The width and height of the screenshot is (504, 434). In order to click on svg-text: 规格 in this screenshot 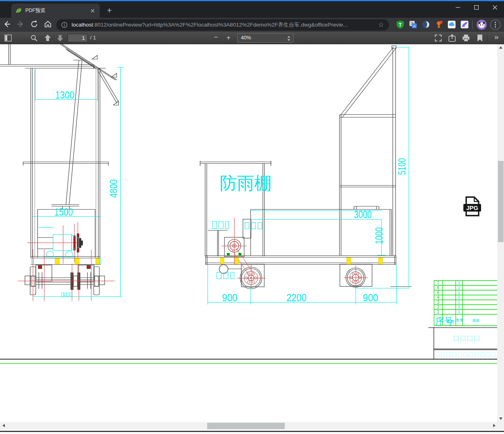, I will do `click(476, 321)`.